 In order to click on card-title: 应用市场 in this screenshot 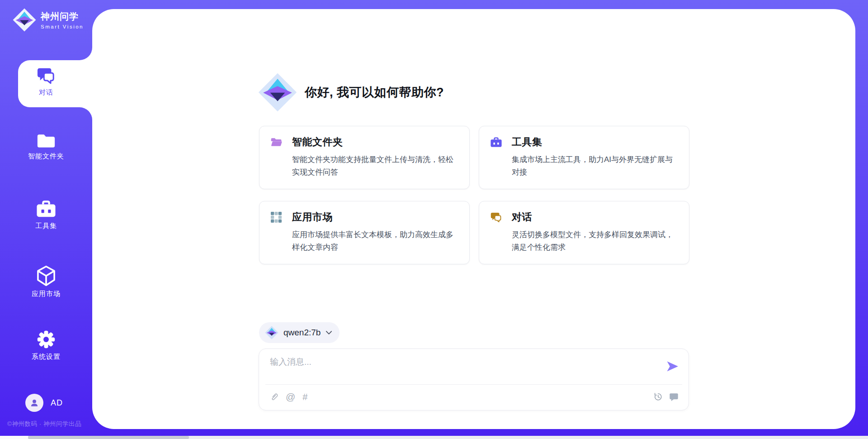, I will do `click(312, 217)`.